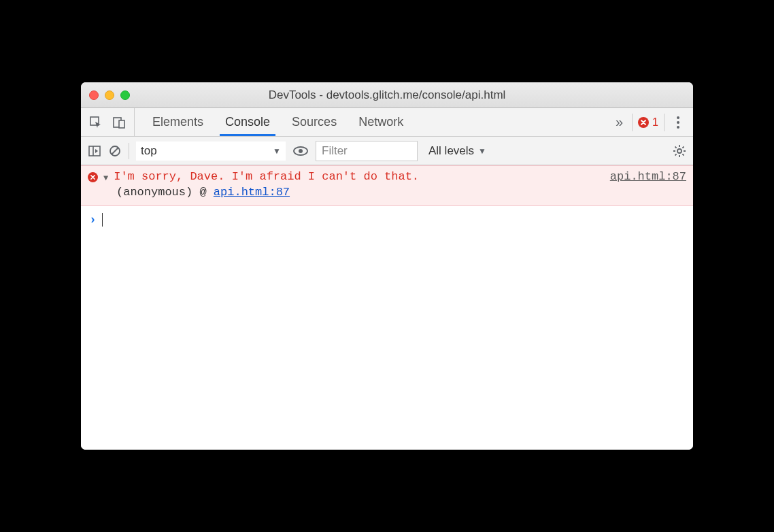 Image resolution: width=774 pixels, height=532 pixels. What do you see at coordinates (656, 122) in the screenshot?
I see `error-count-number: 1` at bounding box center [656, 122].